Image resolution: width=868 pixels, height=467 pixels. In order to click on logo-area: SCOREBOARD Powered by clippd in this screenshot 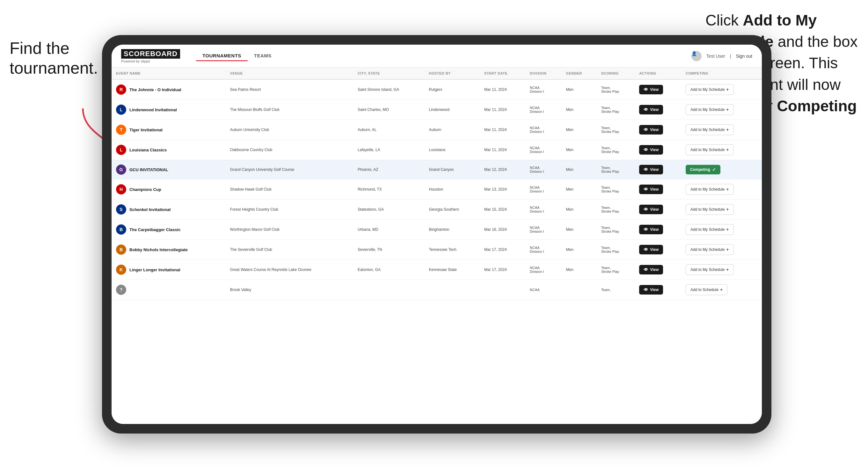, I will do `click(150, 56)`.